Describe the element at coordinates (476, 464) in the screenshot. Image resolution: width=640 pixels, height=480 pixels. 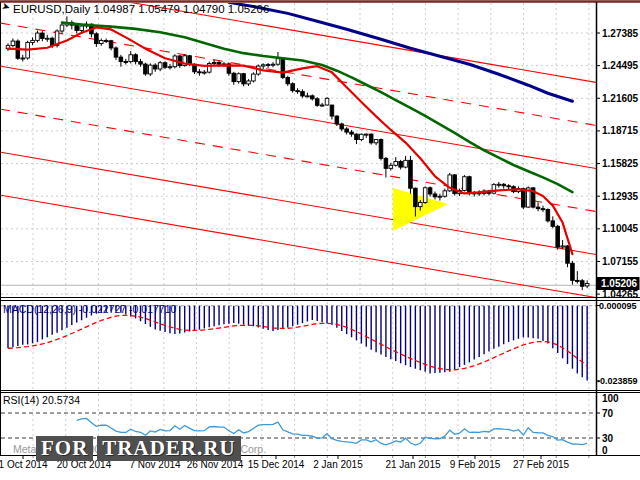
I see `svg-text: 9 Feb 2015` at that location.